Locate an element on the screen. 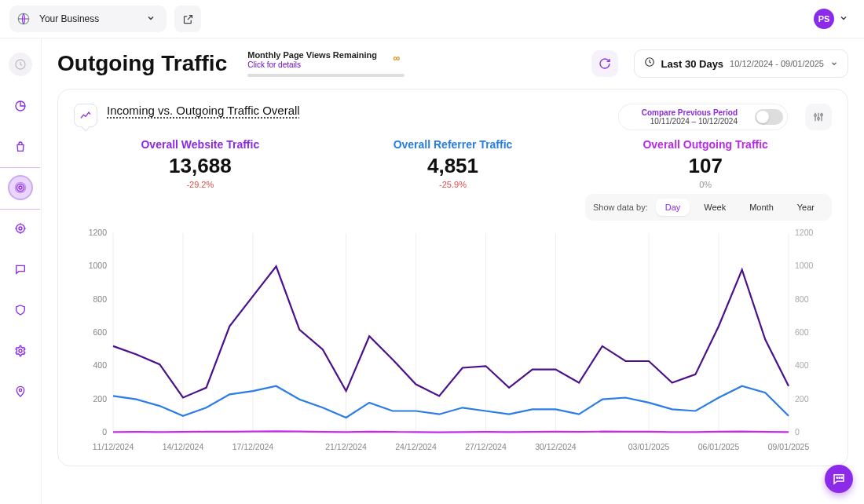  granularity-day: Day is located at coordinates (673, 207).